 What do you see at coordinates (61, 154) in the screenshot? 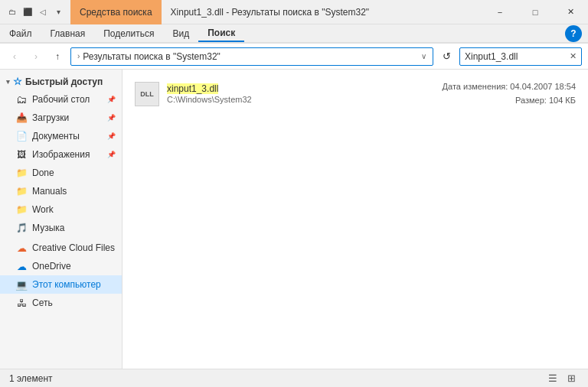
I see `sidebar-item-images: 🖼 Изображения 📌` at bounding box center [61, 154].